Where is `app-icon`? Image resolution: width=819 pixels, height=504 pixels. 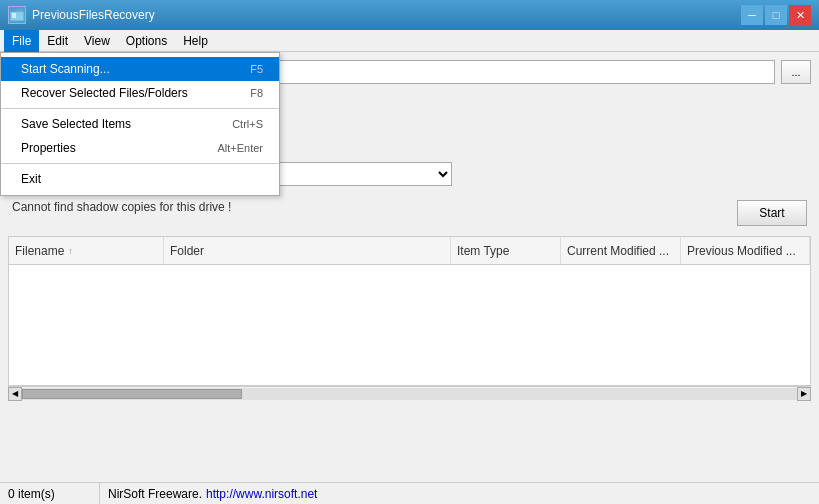
app-icon is located at coordinates (17, 15).